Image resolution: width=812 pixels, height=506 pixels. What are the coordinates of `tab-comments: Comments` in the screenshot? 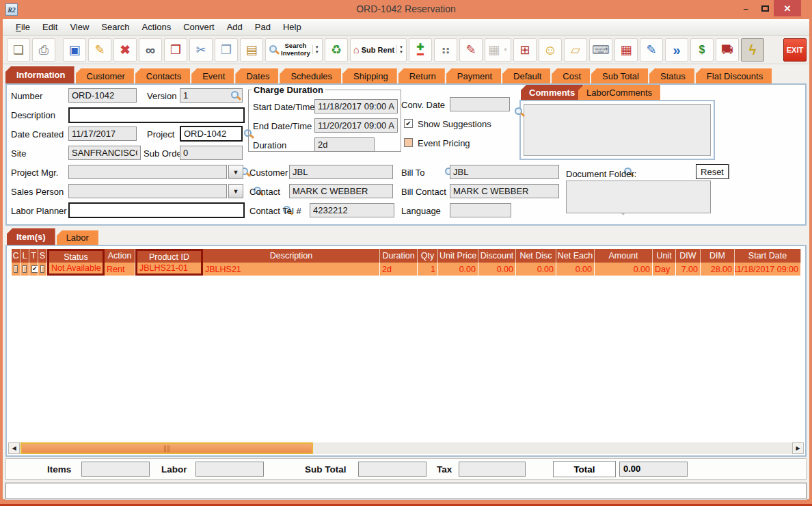 It's located at (552, 92).